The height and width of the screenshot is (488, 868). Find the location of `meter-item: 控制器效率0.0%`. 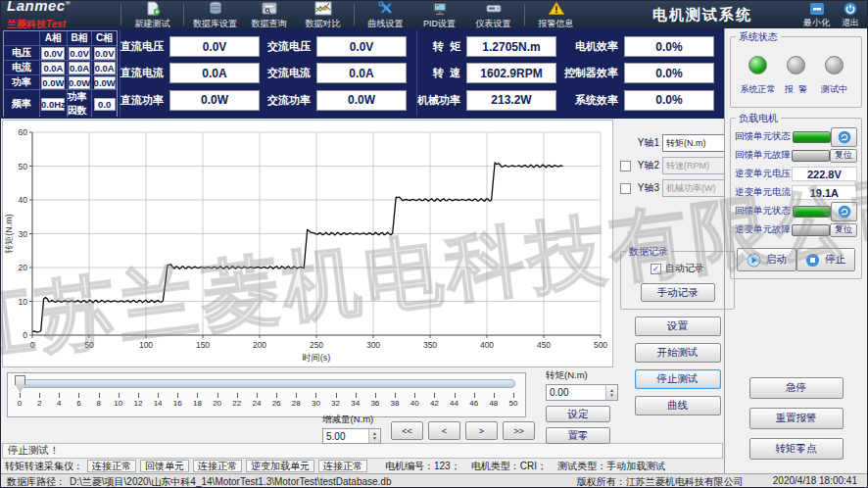

meter-item: 控制器效率0.0% is located at coordinates (643, 73).